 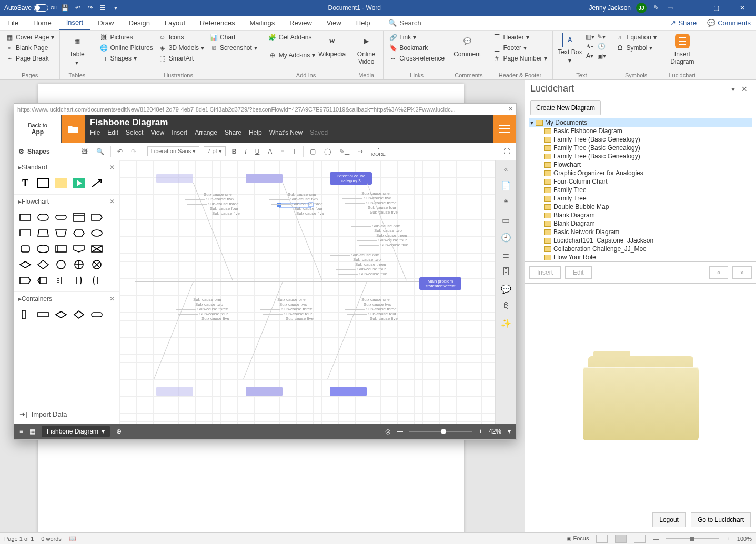 I want to click on coming-soon-icon: ✎, so click(x=656, y=8).